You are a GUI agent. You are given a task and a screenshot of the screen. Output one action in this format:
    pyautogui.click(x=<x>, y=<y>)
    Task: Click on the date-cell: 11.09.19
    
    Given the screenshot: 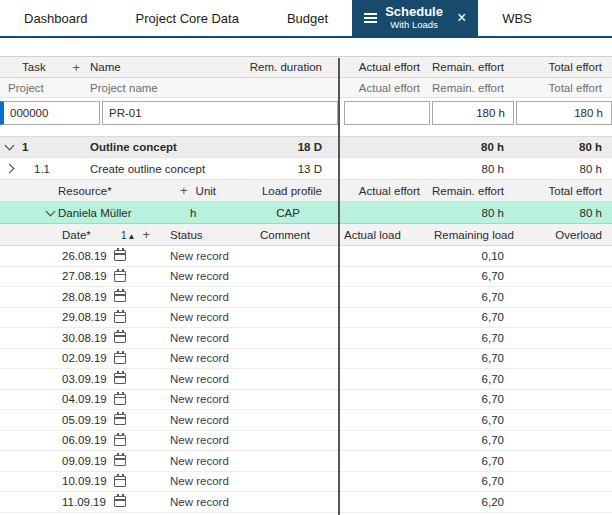 What is the action you would take?
    pyautogui.click(x=83, y=502)
    